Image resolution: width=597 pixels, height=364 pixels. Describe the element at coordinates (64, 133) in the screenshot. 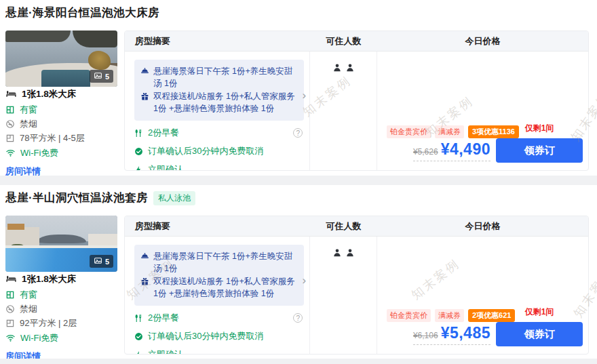

I see `room-details: 1张1.8米大床 有窗 禁烟 78平方米 | 4-5层 Wi-Fi免费 房间详情` at that location.